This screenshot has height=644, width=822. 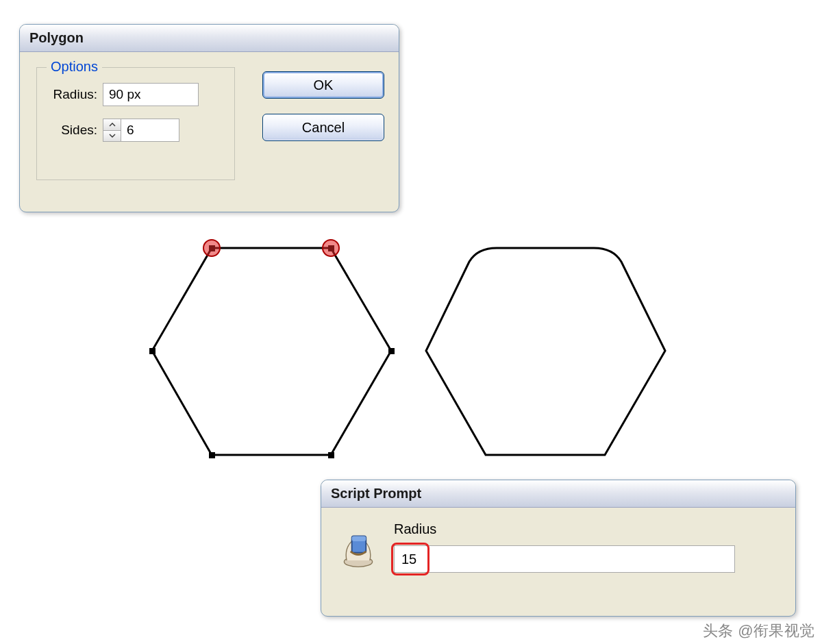 What do you see at coordinates (149, 130) in the screenshot?
I see `sides-input` at bounding box center [149, 130].